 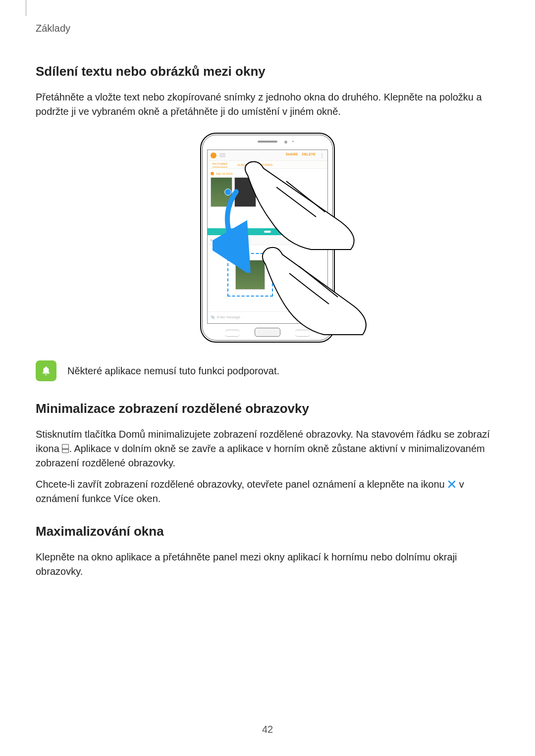 I want to click on back-chevron-icon: ‹, so click(x=211, y=240).